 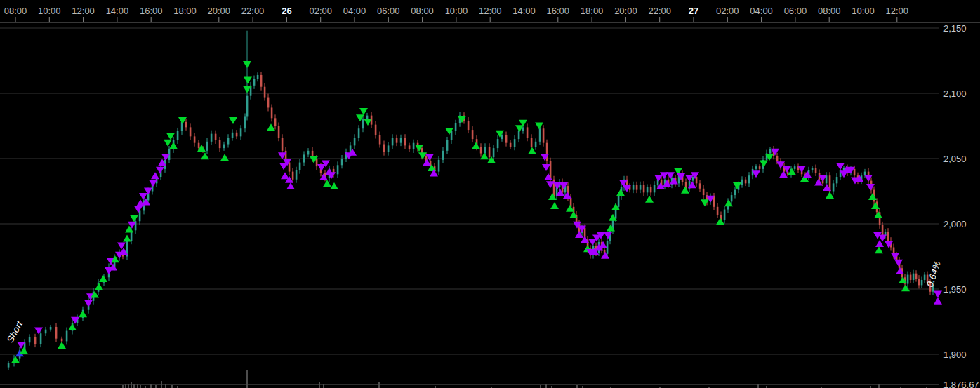 I want to click on time-tick-label: 14:00, so click(x=118, y=11).